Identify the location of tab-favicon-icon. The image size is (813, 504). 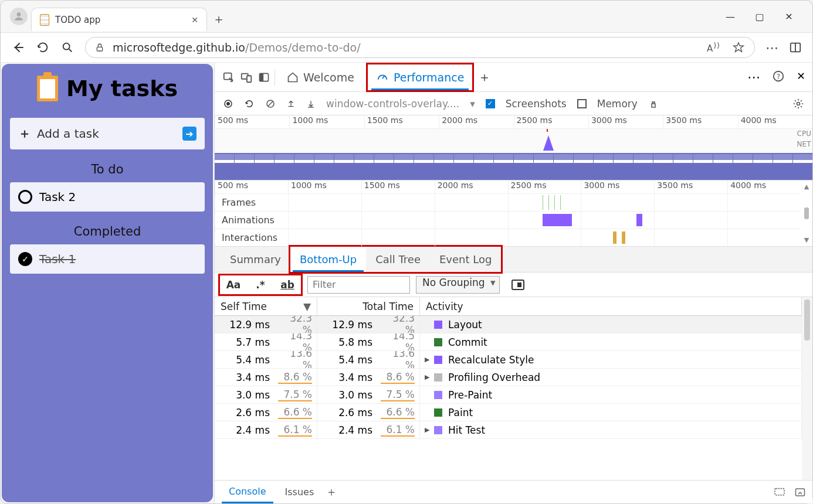
(45, 20).